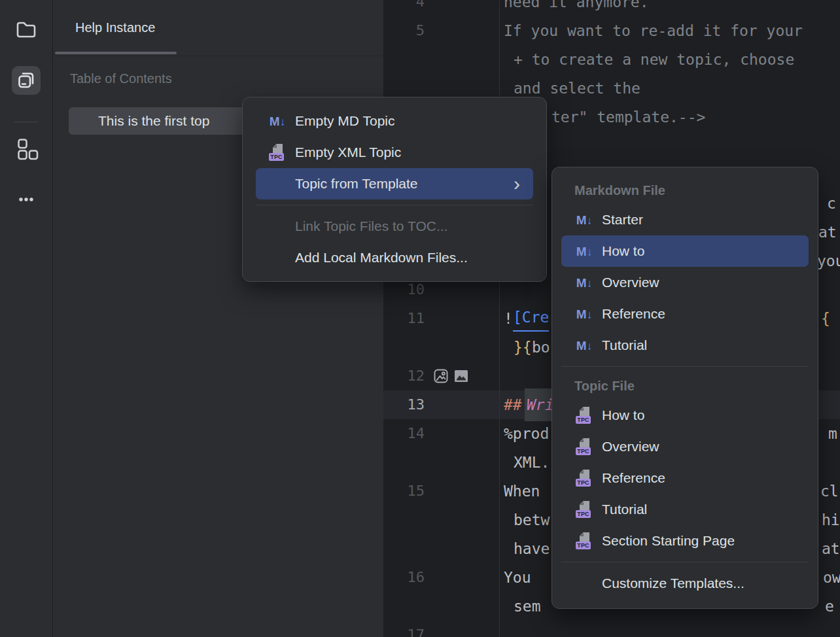  I want to click on menu-item-customize-templates: Customize Templates..., so click(685, 583).